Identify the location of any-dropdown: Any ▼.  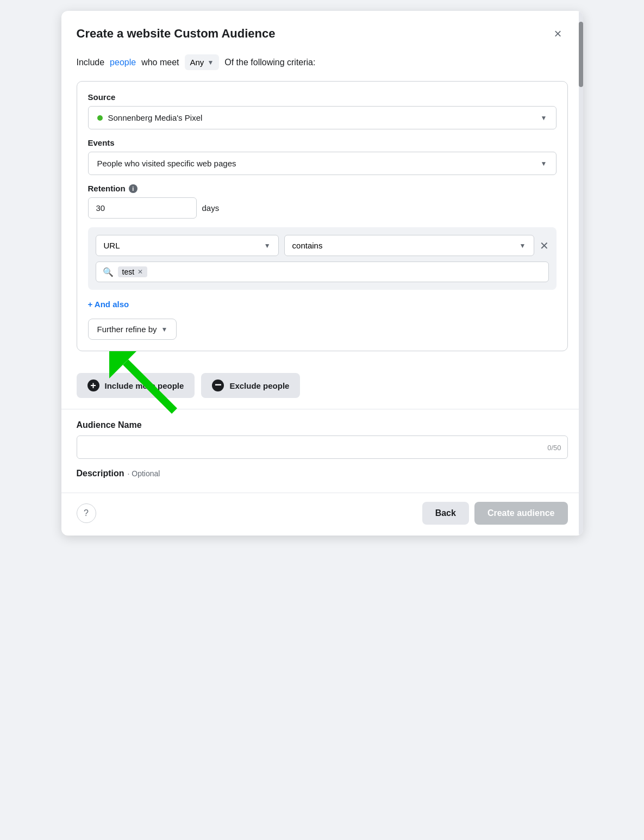
(202, 62).